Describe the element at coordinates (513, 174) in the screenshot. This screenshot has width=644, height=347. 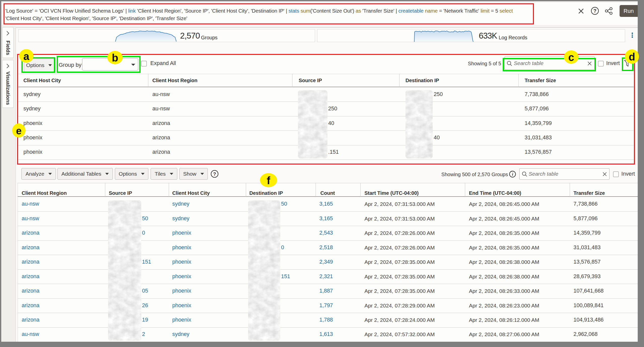
I see `svg-text: i` at that location.